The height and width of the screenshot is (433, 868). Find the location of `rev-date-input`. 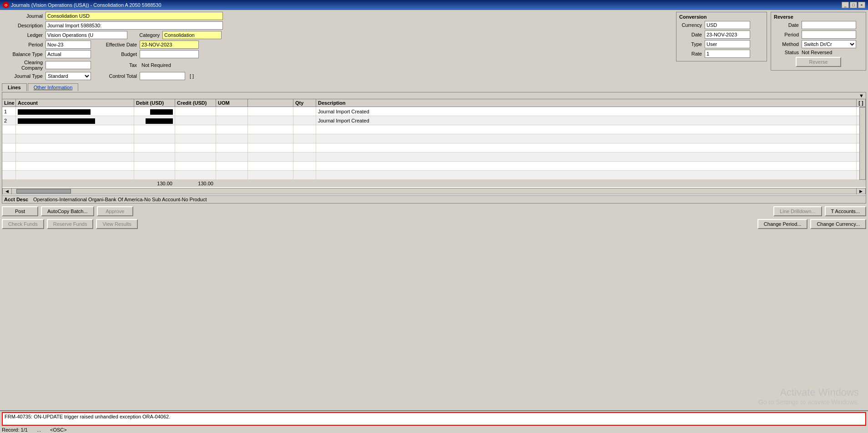

rev-date-input is located at coordinates (829, 25).